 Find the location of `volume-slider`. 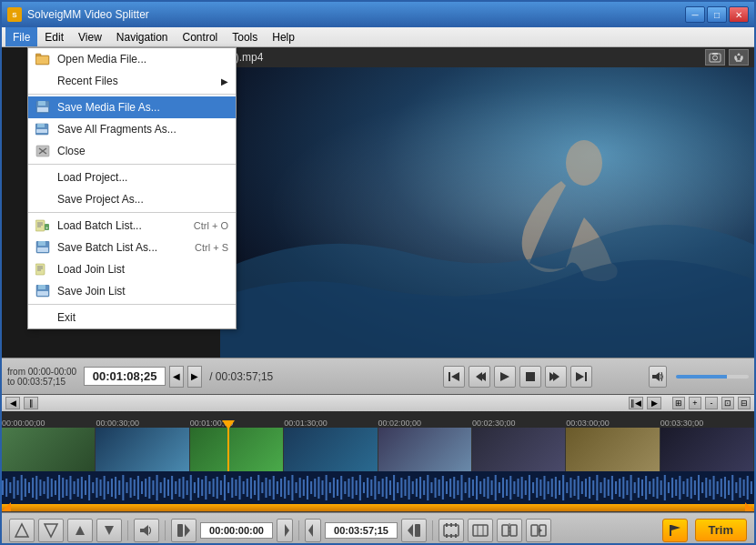

volume-slider is located at coordinates (712, 377).